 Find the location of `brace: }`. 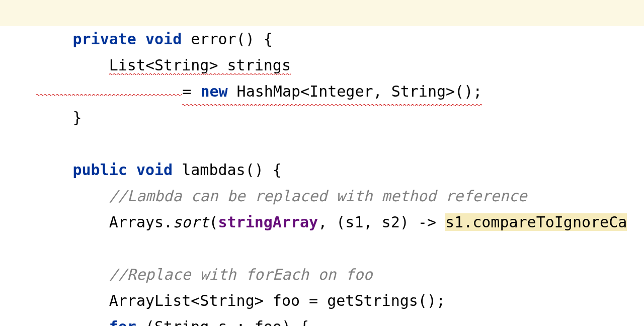

brace: } is located at coordinates (77, 118).